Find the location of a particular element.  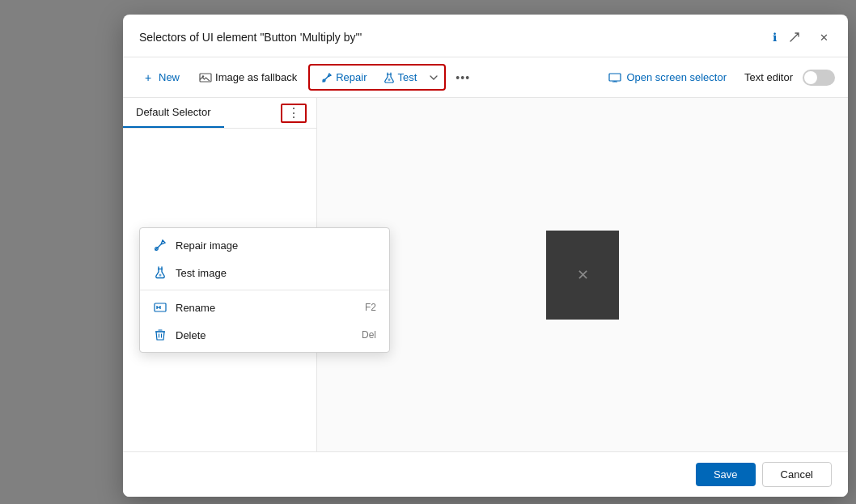

test-image-icon is located at coordinates (160, 273).